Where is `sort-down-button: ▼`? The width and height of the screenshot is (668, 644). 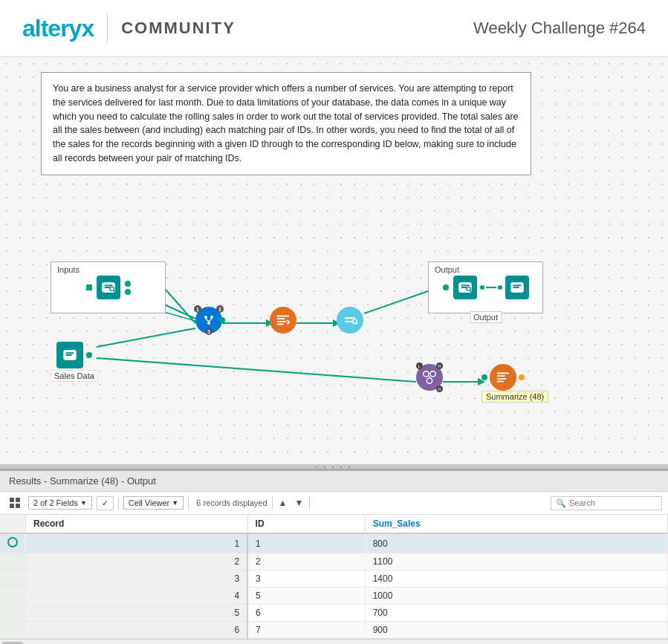
sort-down-button: ▼ is located at coordinates (299, 503).